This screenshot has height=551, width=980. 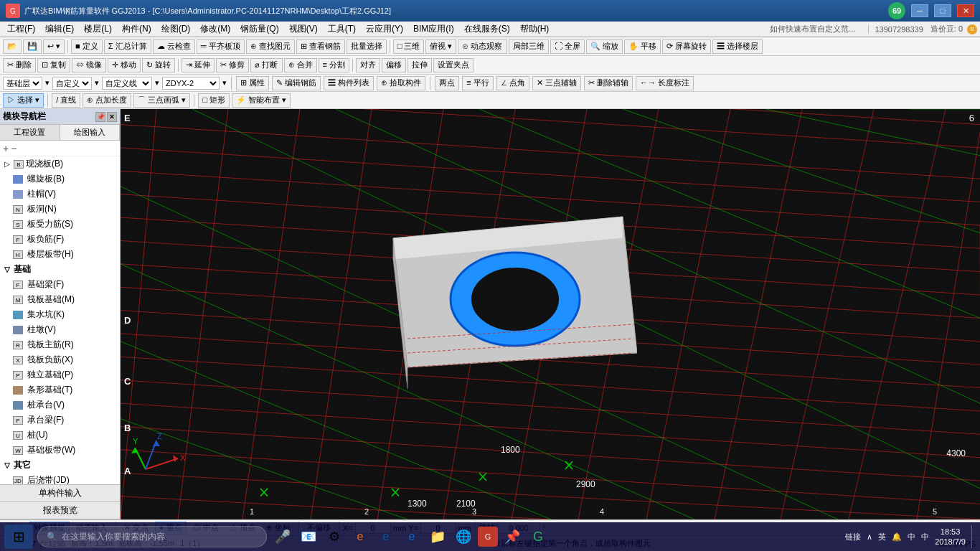 I want to click on menu-cloud: 云应用(Y), so click(x=385, y=29).